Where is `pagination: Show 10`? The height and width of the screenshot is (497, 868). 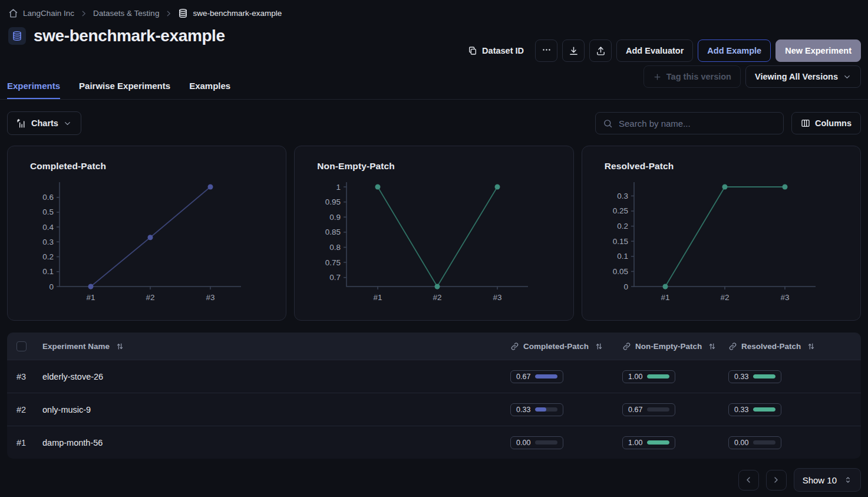 pagination: Show 10 is located at coordinates (430, 480).